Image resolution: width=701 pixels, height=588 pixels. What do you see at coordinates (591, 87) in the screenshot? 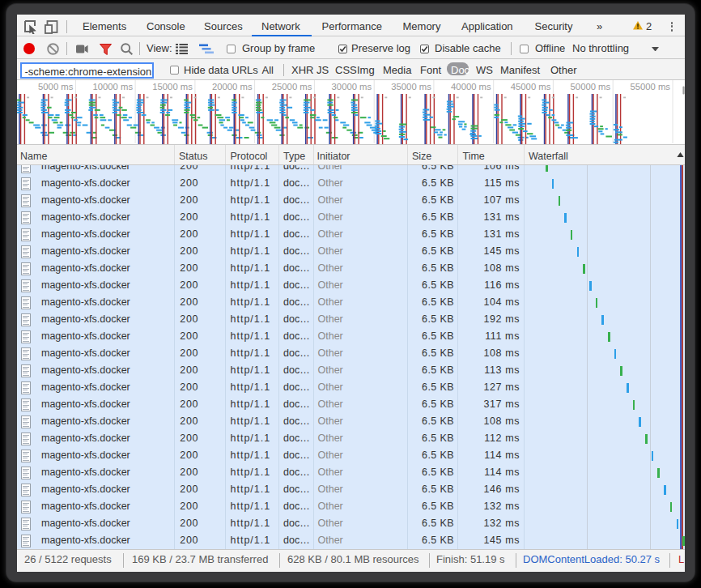
I see `svg-text: 50000 ms` at bounding box center [591, 87].